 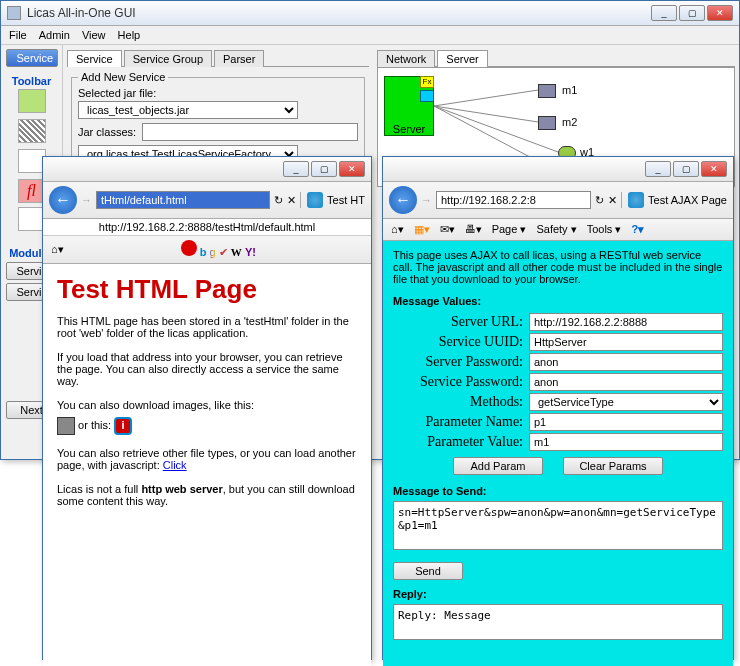 What do you see at coordinates (123, 426) in the screenshot?
I see `sample-image-2: i` at bounding box center [123, 426].